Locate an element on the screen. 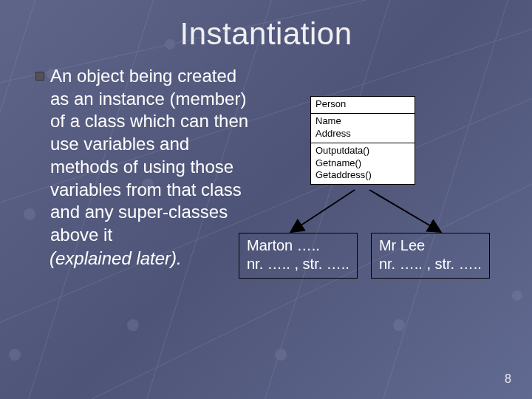 This screenshot has height=399, width=532. instance-box-right: Mr Lee nr. ….. , str. ….. is located at coordinates (430, 256).